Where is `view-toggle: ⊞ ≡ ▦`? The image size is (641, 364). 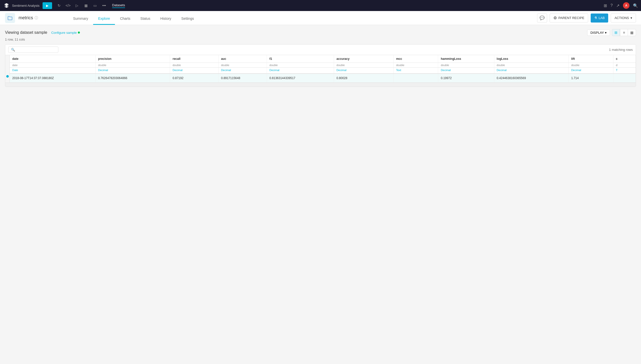 view-toggle: ⊞ ≡ ▦ is located at coordinates (624, 33).